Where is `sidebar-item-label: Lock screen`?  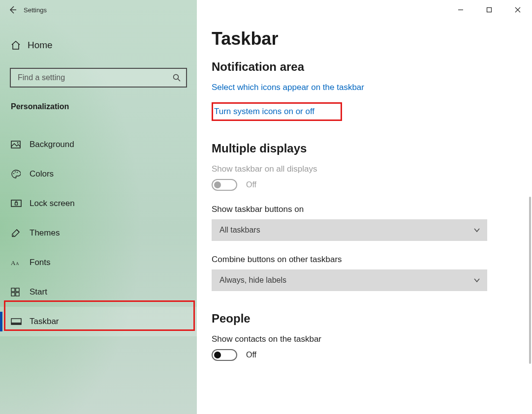 sidebar-item-label: Lock screen is located at coordinates (52, 204).